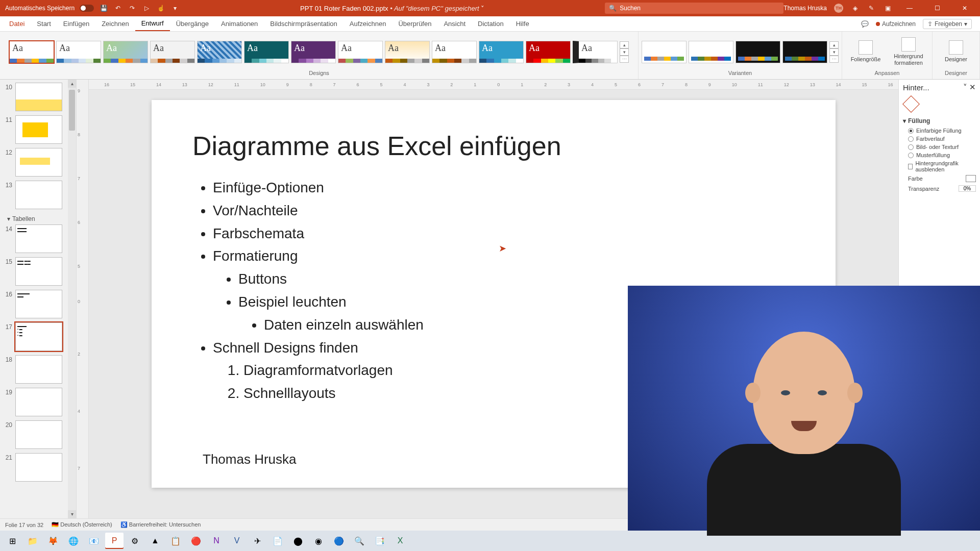 This screenshot has width=980, height=551. I want to click on slide-thumb-21: 21, so click(35, 467).